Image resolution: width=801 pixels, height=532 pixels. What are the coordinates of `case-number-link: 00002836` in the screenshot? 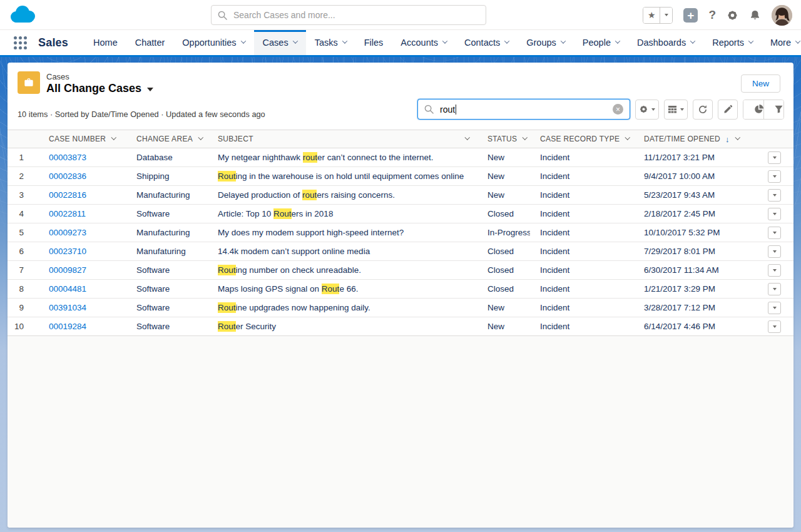 It's located at (68, 176).